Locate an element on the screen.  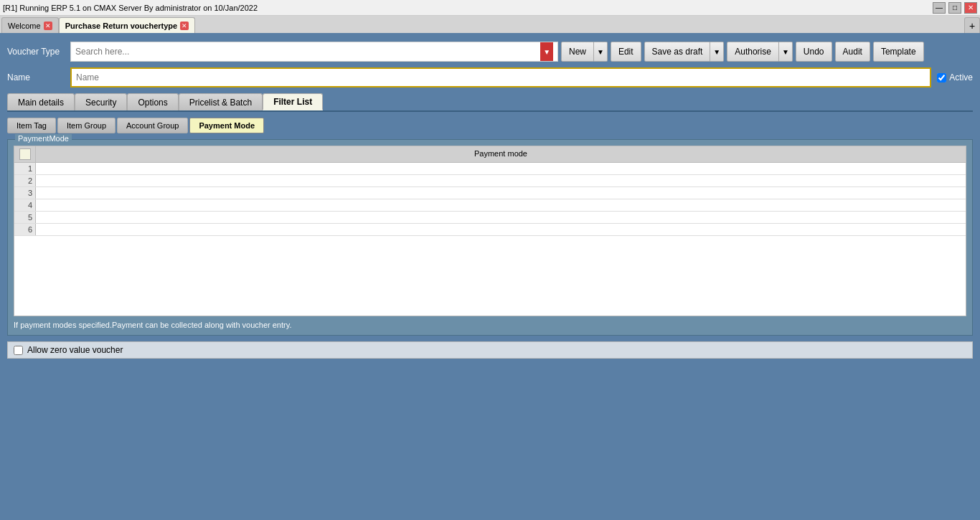
tab-purchase-return-label: Purchase Return vouchertype is located at coordinates (122, 26).